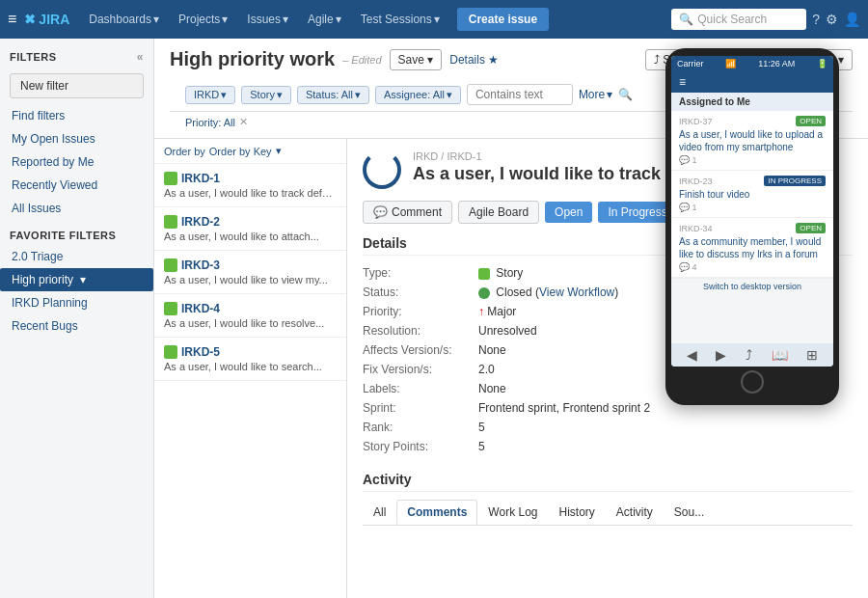 The image size is (868, 598). What do you see at coordinates (77, 116) in the screenshot?
I see `sidebar-link-find-filters: Find filters` at bounding box center [77, 116].